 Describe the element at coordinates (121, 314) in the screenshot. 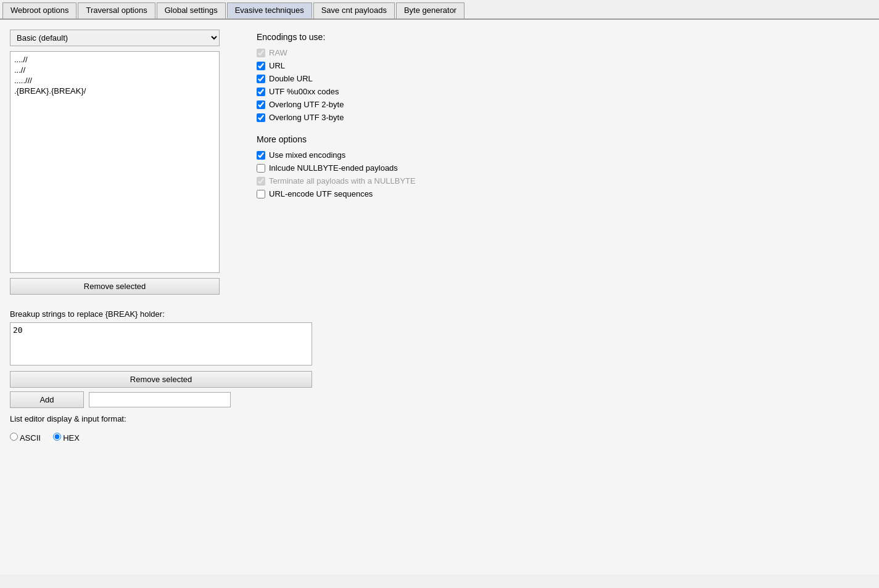

I see `breakup-section-label: Breakup strings to replace {BREAK} holde…` at that location.